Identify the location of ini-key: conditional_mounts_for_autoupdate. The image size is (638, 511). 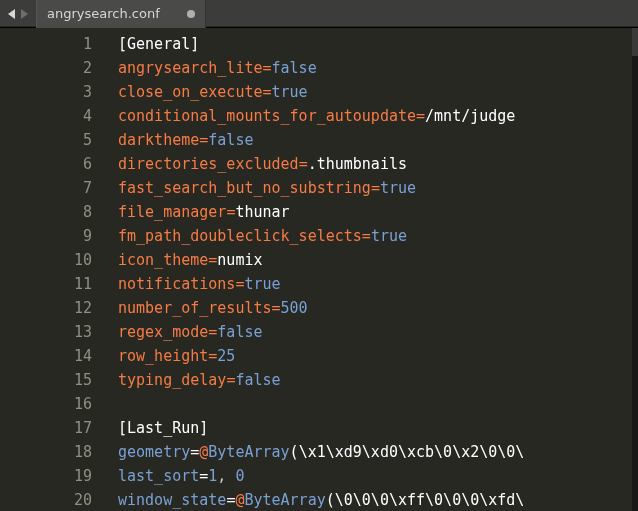
(267, 116).